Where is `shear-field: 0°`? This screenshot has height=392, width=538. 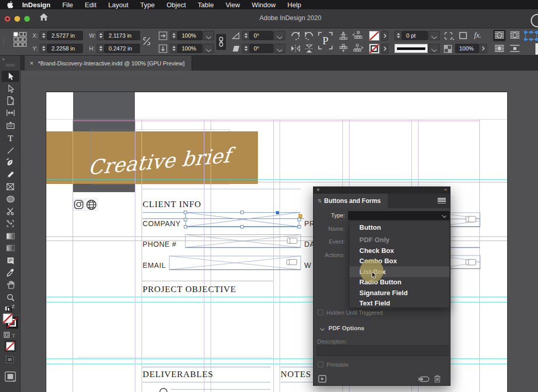
shear-field: 0° is located at coordinates (262, 48).